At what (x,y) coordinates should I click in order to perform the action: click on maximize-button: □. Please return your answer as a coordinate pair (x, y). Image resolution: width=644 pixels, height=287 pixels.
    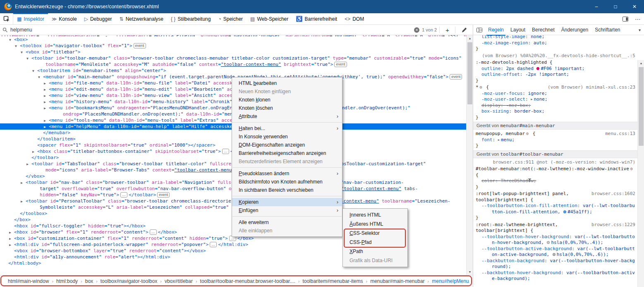
    Looking at the image, I should click on (615, 7).